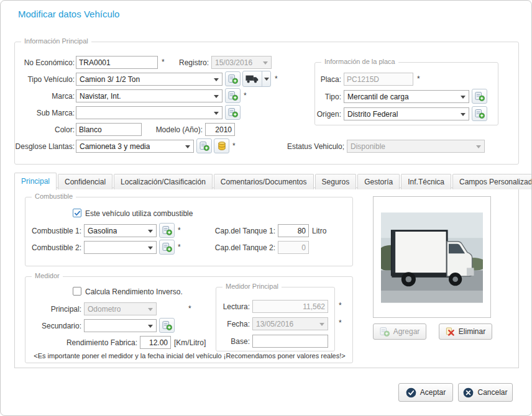 The height and width of the screenshot is (416, 532). Describe the element at coordinates (232, 112) in the screenshot. I see `add-sub-marca-button` at that location.